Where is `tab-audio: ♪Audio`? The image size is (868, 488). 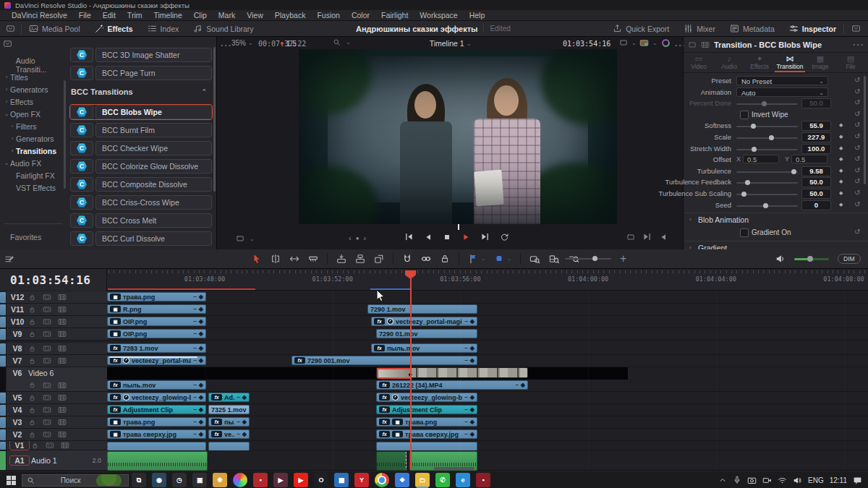 tab-audio: ♪Audio is located at coordinates (729, 62).